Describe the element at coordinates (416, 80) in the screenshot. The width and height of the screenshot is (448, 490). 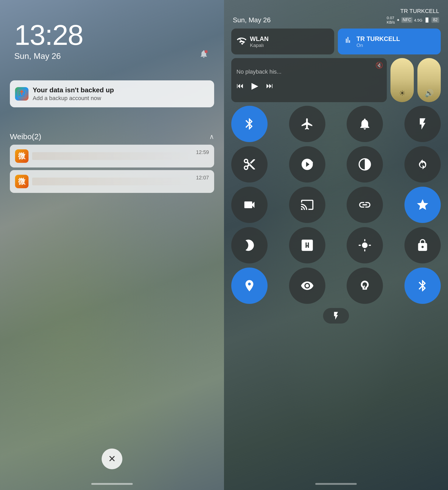
I see `slider-column: ☀ 🔊` at that location.